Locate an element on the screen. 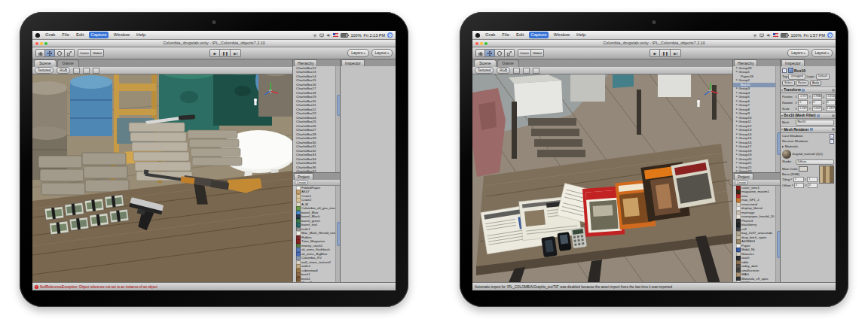 The image size is (868, 319). rotation-y-field: 0 is located at coordinates (817, 102).